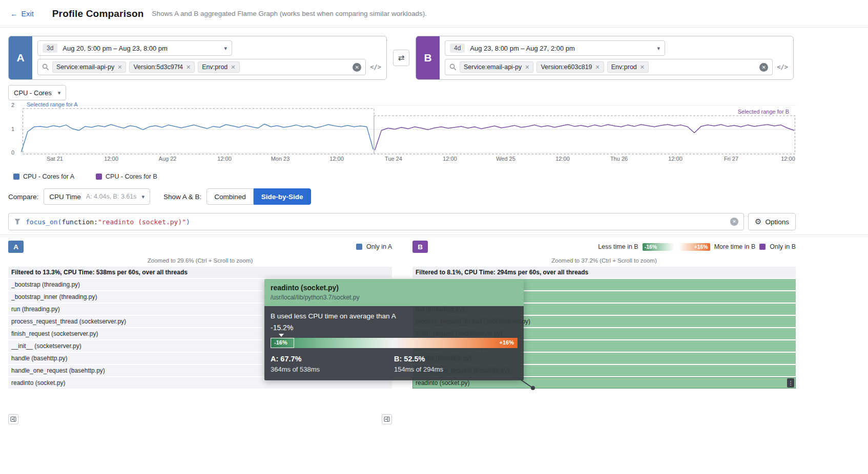 This screenshot has width=868, height=474. I want to click on toggle-left-panel-button, so click(13, 419).